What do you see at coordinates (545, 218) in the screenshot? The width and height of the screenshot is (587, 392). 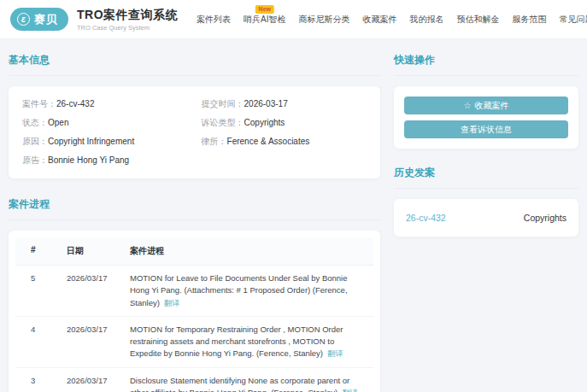 I see `history-case-type: Copyrights` at bounding box center [545, 218].